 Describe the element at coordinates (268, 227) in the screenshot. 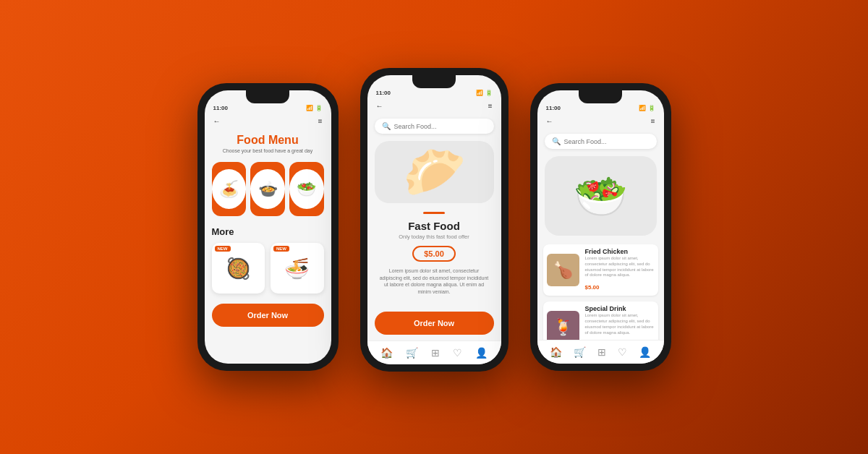

I see `phone-1: 11:00 📶 🔋 ← ≡ Food Menu Choose your best…` at that location.